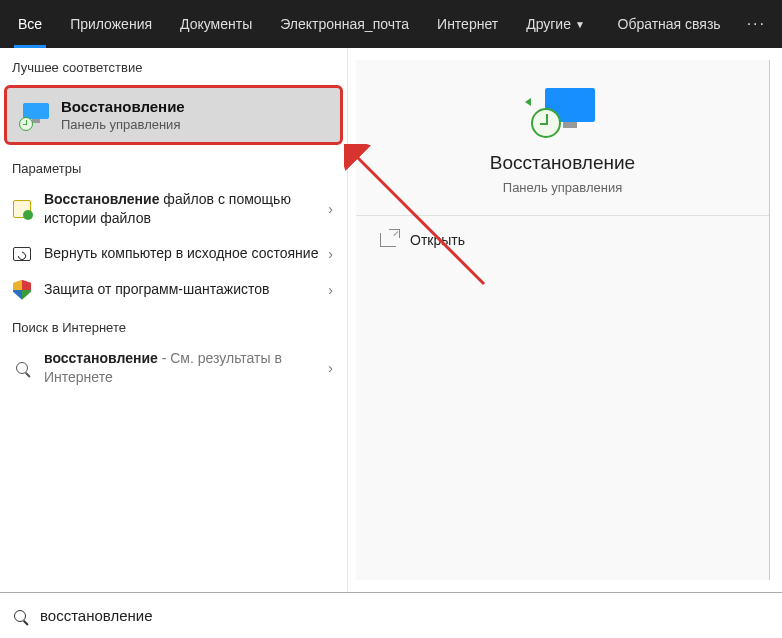 Image resolution: width=782 pixels, height=638 pixels. What do you see at coordinates (388, 240) in the screenshot?
I see `open-icon` at bounding box center [388, 240].